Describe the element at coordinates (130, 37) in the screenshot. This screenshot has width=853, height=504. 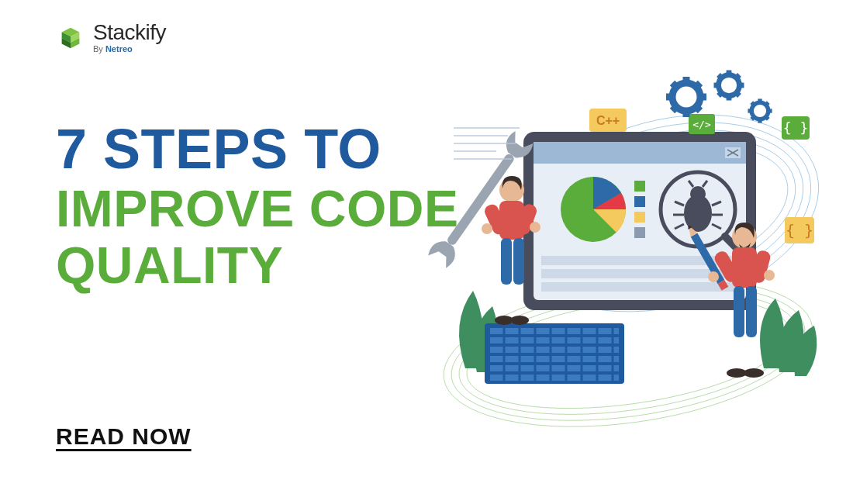
I see `brand-text: Stackify By Netreo` at that location.